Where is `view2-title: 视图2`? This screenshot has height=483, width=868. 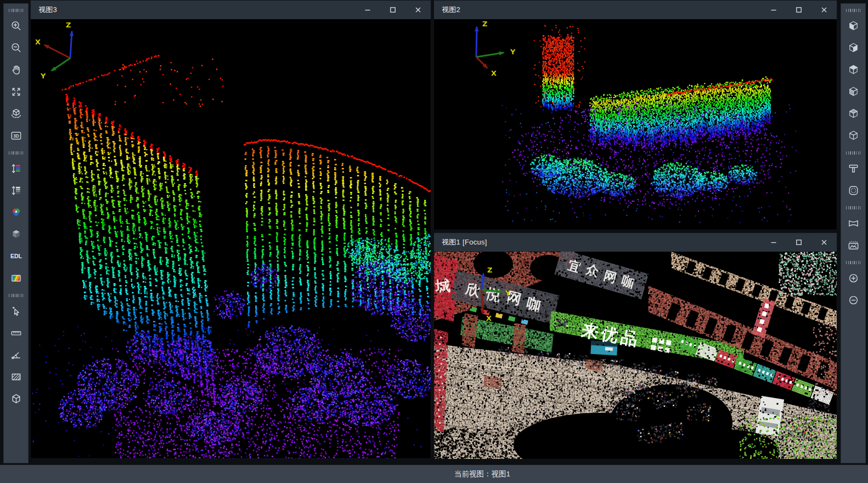
view2-title: 视图2 is located at coordinates (451, 10).